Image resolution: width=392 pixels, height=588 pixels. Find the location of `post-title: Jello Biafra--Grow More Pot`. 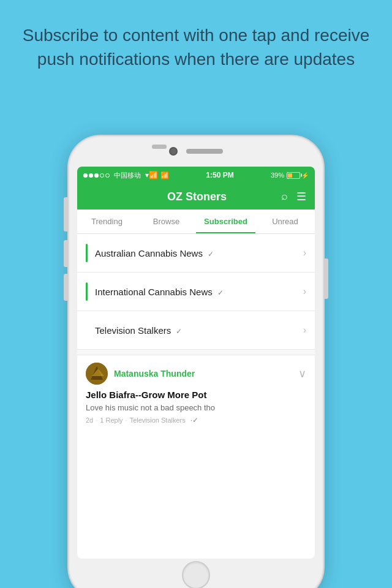

post-title: Jello Biafra--Grow More Pot is located at coordinates (196, 394).